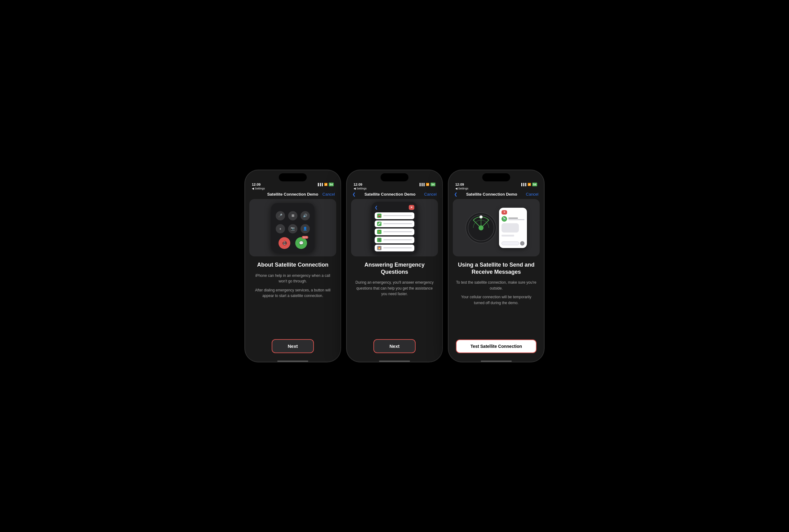 This screenshot has height=532, width=789. Describe the element at coordinates (492, 194) in the screenshot. I see `nav-title-3: Satellite Connection Demo` at that location.